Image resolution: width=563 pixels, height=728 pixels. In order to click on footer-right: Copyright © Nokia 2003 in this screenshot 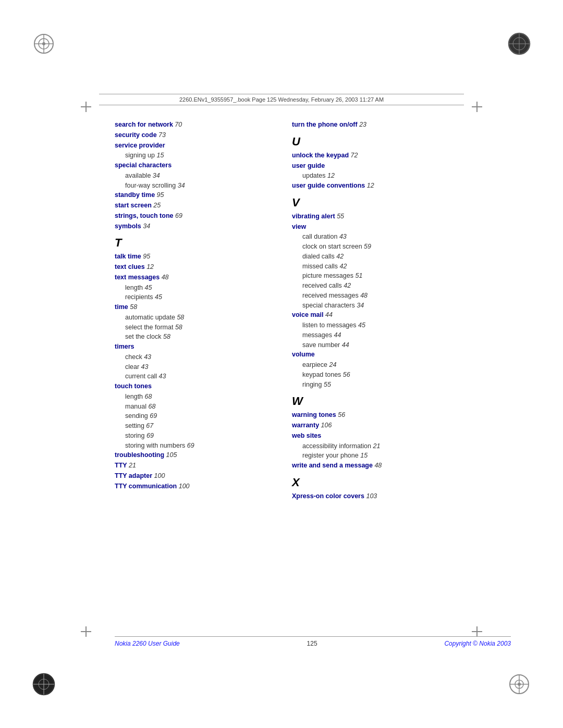, I will do `click(478, 644)`.